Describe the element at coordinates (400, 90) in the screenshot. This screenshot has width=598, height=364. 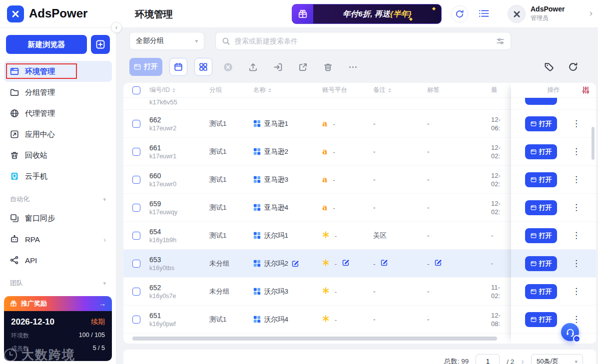
I see `column-header-备注: 备注` at that location.